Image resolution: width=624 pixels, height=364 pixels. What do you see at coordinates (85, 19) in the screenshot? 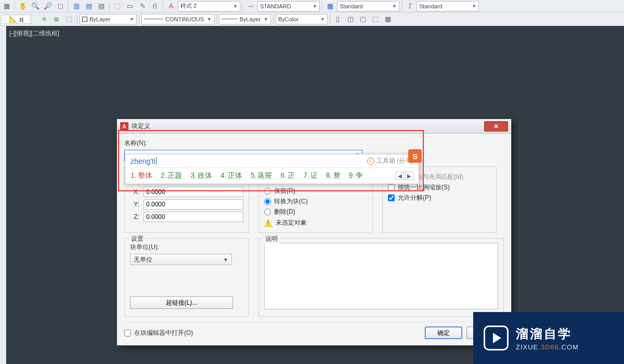
I see `color-swatch` at bounding box center [85, 19].